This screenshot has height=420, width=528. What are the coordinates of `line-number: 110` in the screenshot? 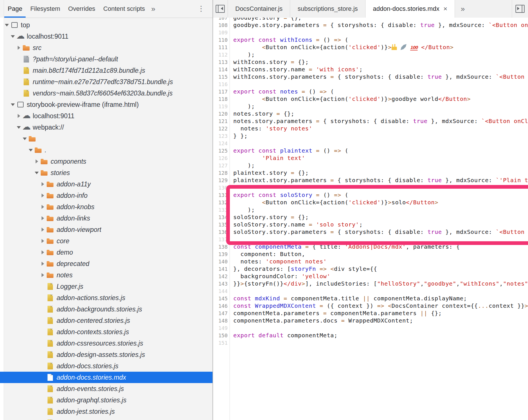 It's located at (220, 40).